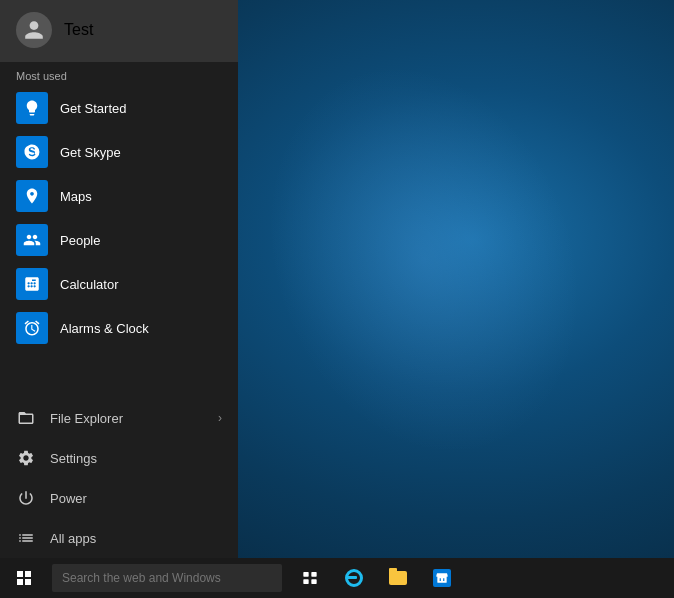  What do you see at coordinates (104, 328) in the screenshot?
I see `app-label: Alarms & Clock` at bounding box center [104, 328].